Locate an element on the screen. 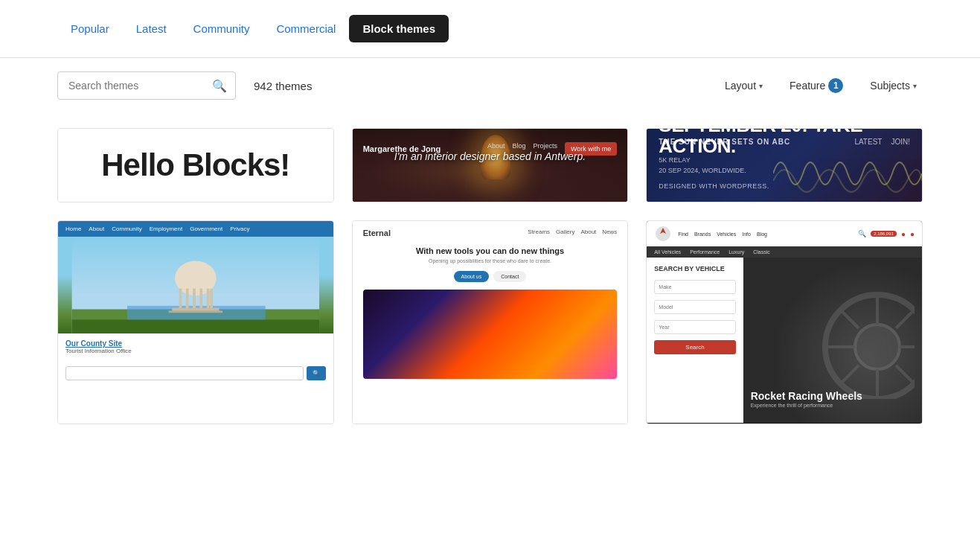 The height and width of the screenshot is (559, 980). layout-filter: Layout ▾ is located at coordinates (744, 86).